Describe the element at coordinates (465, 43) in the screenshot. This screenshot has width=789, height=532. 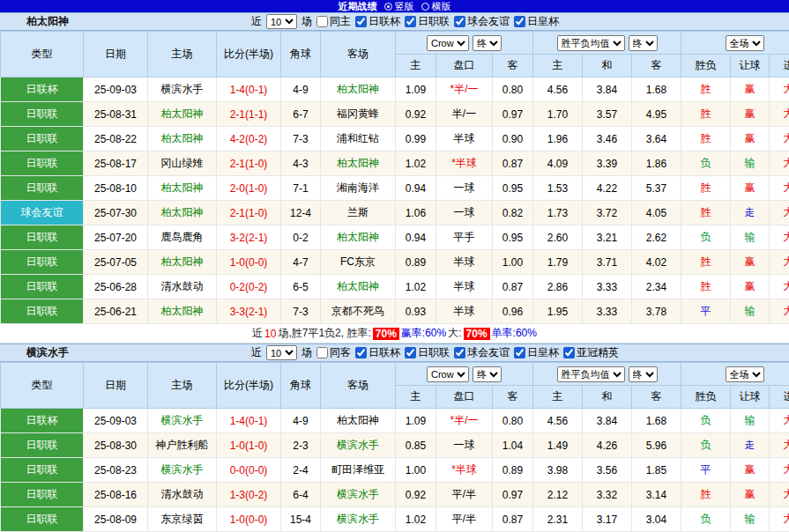
I see `odds-group-header: Crow终` at that location.